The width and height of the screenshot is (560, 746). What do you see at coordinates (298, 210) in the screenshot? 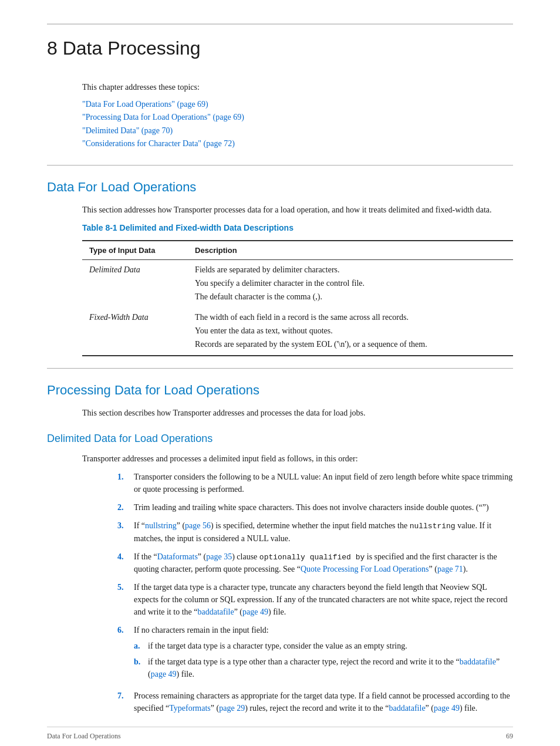
I see `section1-intro: This section addresses how Transporter p…` at bounding box center [298, 210].